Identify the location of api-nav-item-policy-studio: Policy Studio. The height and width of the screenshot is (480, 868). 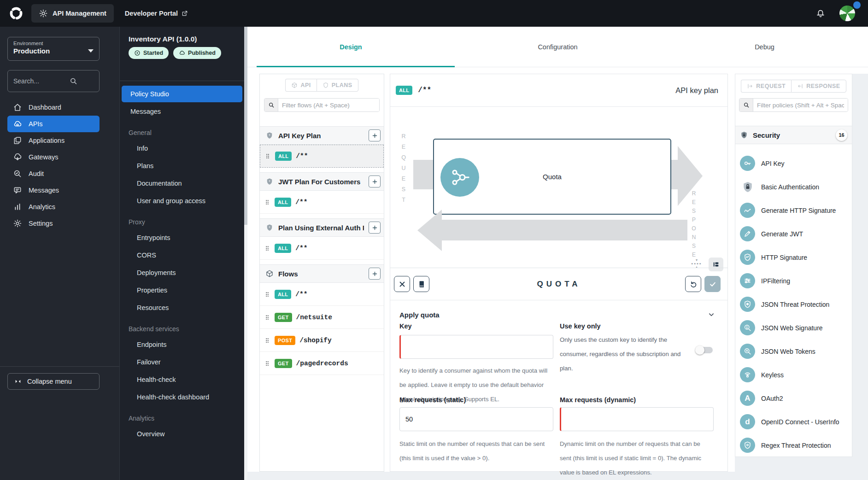
(182, 94).